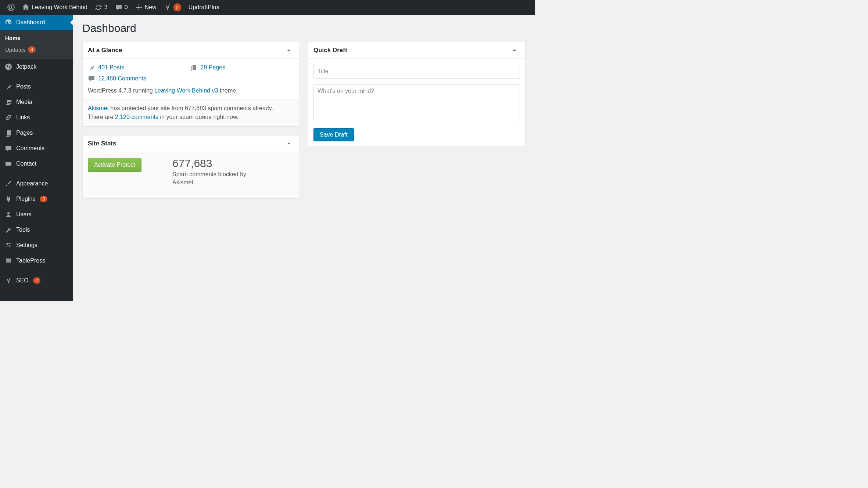 This screenshot has height=488, width=868. I want to click on sidebar-item-contact: Contact, so click(36, 164).